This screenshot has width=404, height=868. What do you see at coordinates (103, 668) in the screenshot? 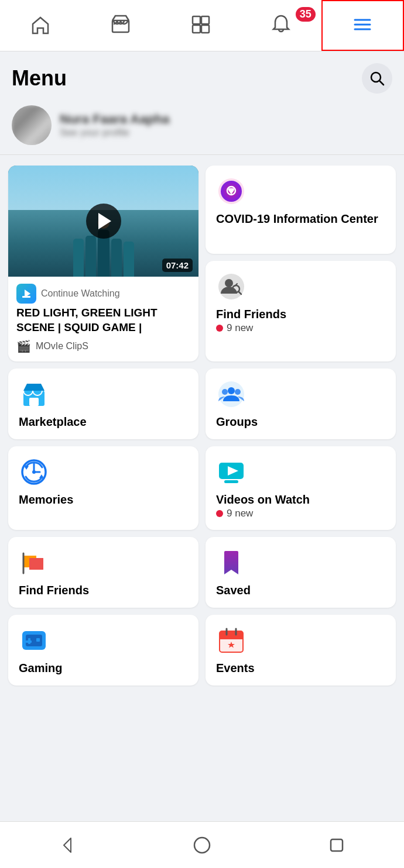
I see `gaming-label: Gaming` at bounding box center [103, 668].